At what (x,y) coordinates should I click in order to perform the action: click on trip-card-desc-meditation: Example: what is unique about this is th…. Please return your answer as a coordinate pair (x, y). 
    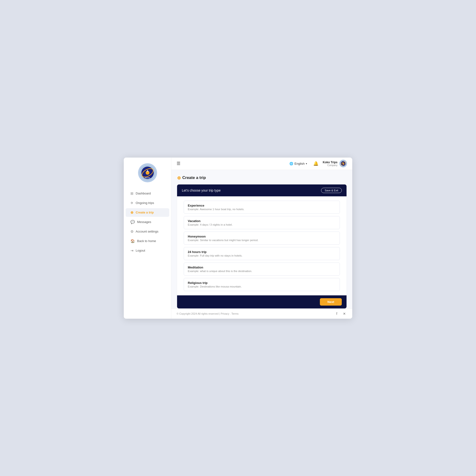
    Looking at the image, I should click on (262, 271).